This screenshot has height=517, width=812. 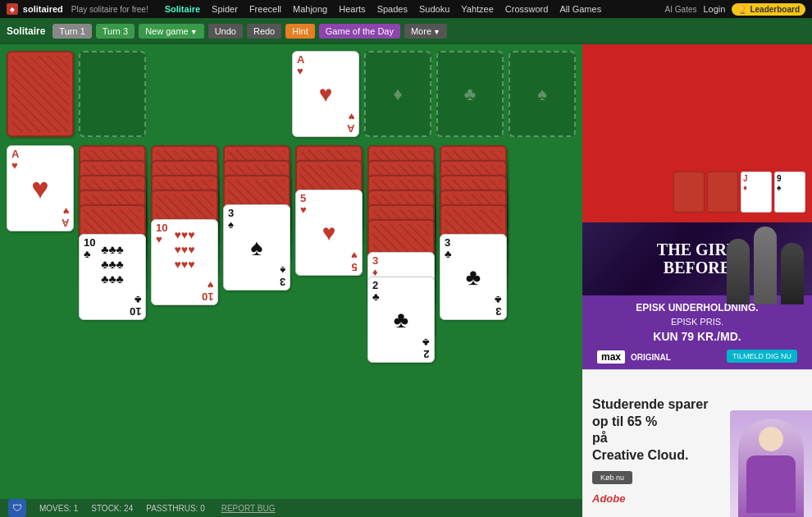 I want to click on card-rank: 3♣, so click(x=448, y=249).